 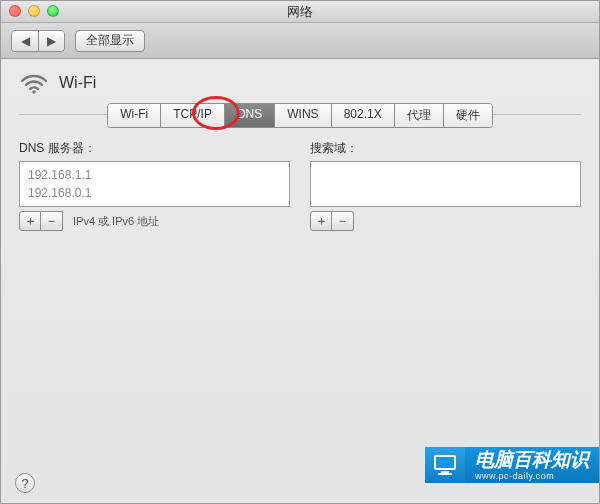 What do you see at coordinates (532, 476) in the screenshot?
I see `watermark-url: www.pc-daily.com` at bounding box center [532, 476].